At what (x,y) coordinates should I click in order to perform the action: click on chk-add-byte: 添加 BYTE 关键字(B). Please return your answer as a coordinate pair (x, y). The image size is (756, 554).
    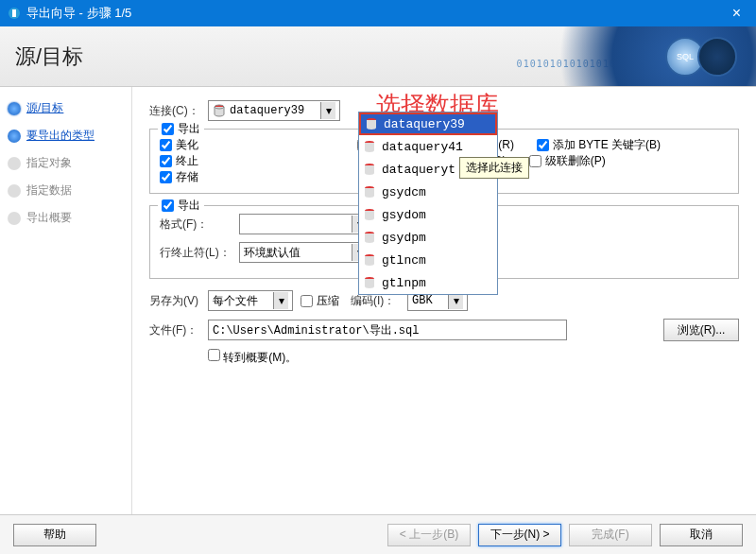
    Looking at the image, I should click on (599, 146).